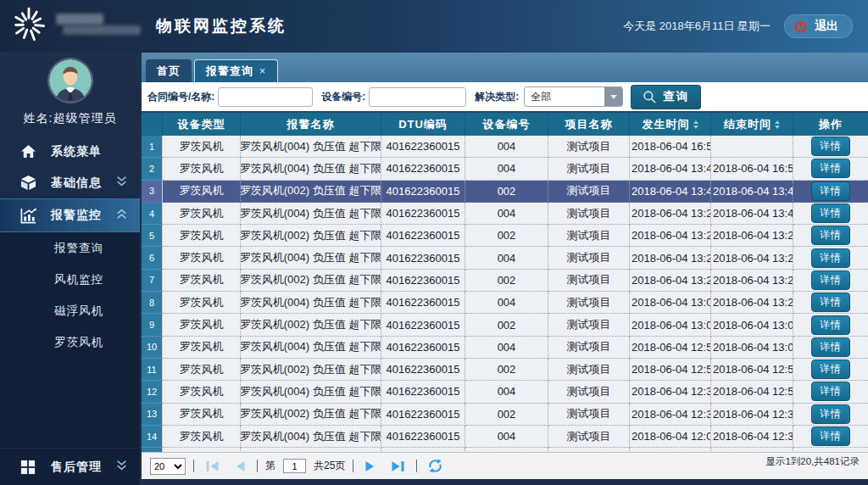 The height and width of the screenshot is (485, 868). What do you see at coordinates (753, 437) in the screenshot?
I see `cell-end-time: 2018-06-04 12:3` at bounding box center [753, 437].